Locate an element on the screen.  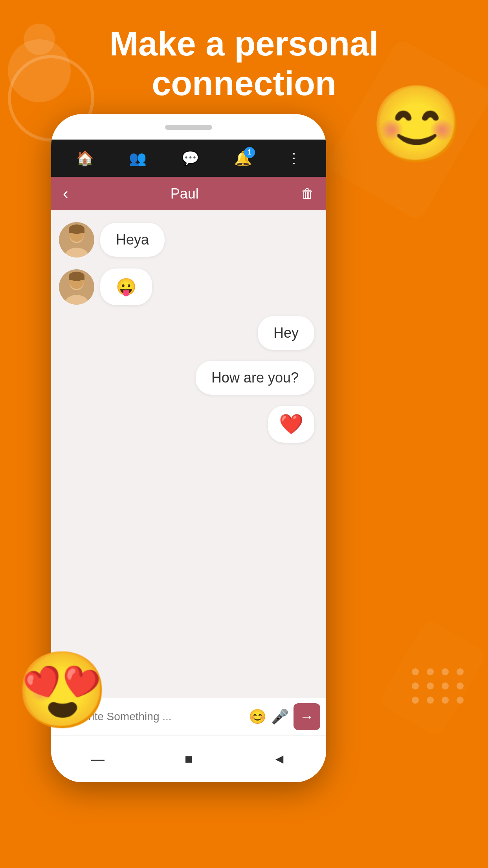
phone-minimize-btn: — is located at coordinates (98, 759).